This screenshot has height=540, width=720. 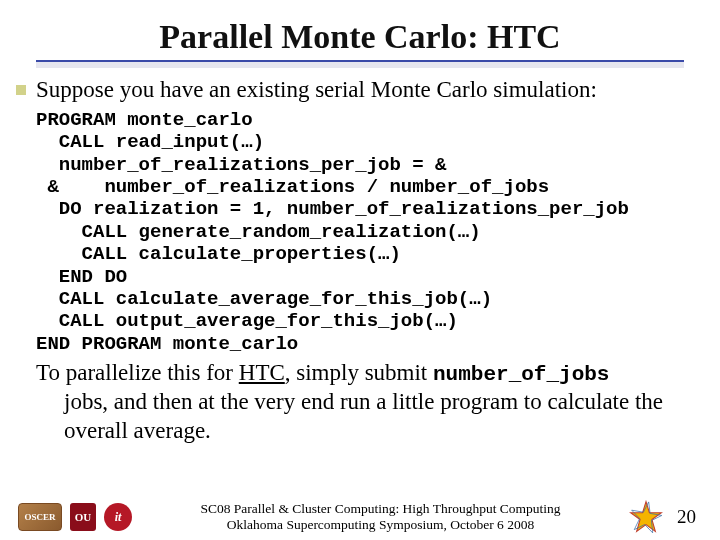 I want to click on outro-mid: , simply submit, so click(x=359, y=372).